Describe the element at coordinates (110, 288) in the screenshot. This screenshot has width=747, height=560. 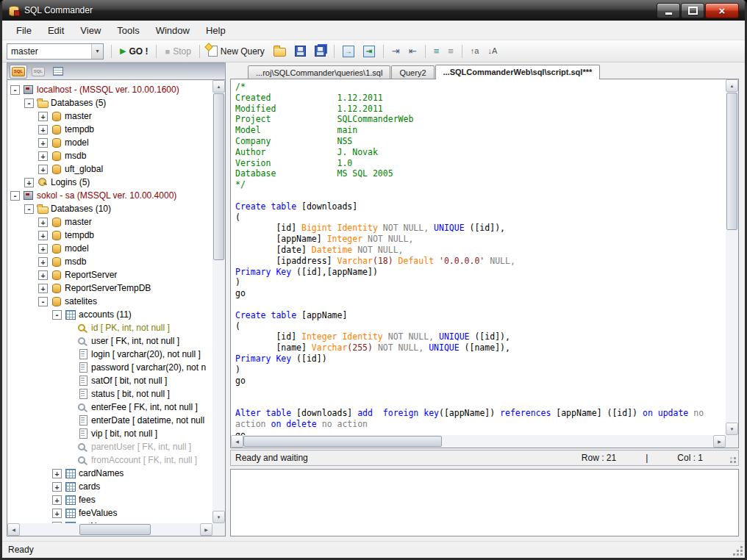
I see `tree-item: +ReportServerTempDB` at that location.